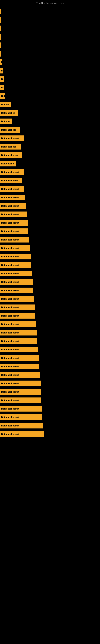 The height and width of the screenshot is (644, 100). I want to click on bar-row: B, so click(50, 62).